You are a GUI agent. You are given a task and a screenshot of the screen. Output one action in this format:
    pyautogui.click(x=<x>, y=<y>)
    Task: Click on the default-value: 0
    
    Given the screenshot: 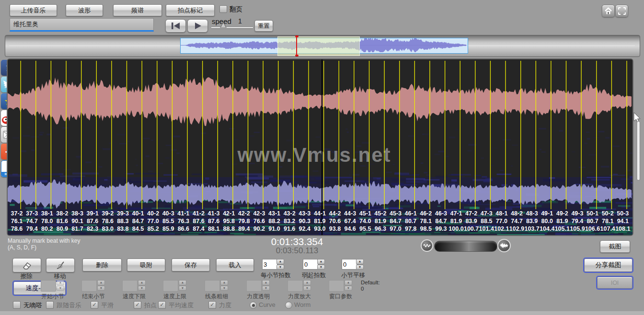 What is the action you would take?
    pyautogui.click(x=362, y=289)
    